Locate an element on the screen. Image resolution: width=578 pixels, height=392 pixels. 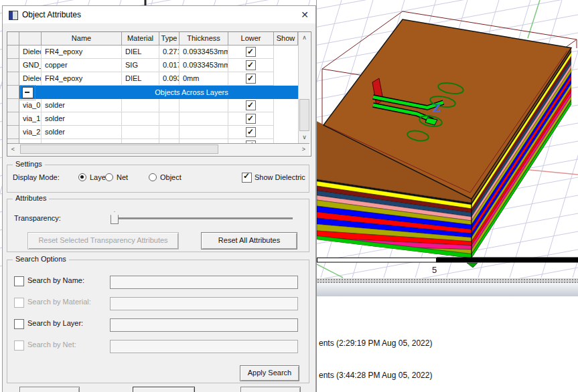
cell-name: GND_5_L11 is located at coordinates (31, 66).